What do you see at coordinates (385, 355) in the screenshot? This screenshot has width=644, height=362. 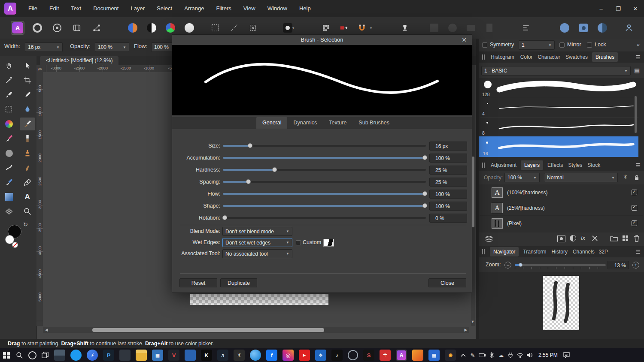 I see `taskbar-app-umbrella: ☂` at bounding box center [385, 355].